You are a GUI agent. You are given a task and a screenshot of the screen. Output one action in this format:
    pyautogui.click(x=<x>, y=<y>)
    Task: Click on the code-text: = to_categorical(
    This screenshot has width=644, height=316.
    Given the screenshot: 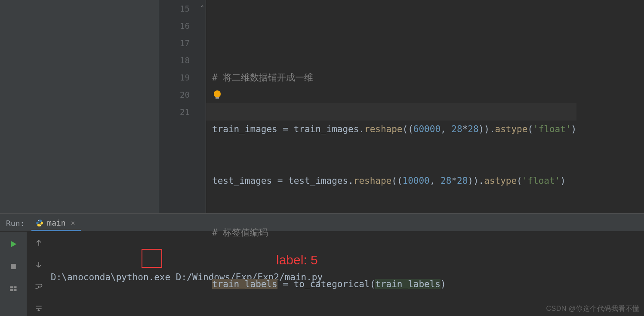 What is the action you would take?
    pyautogui.click(x=327, y=284)
    